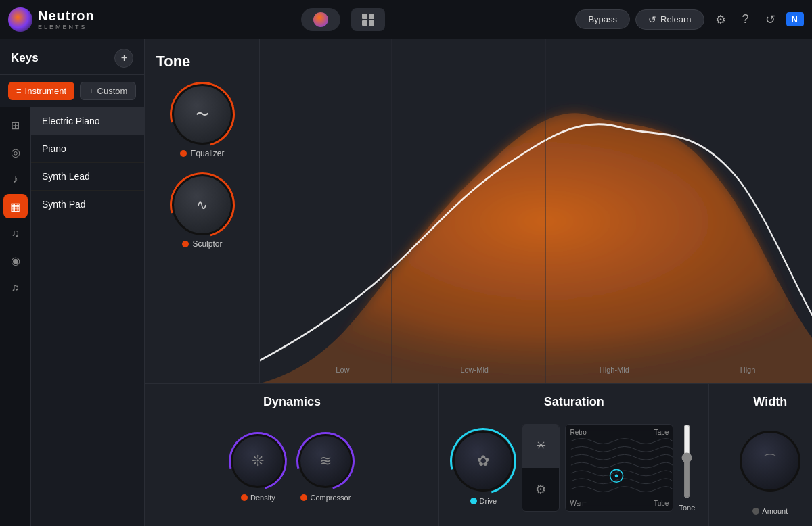 The width and height of the screenshot is (812, 526). Describe the element at coordinates (258, 461) in the screenshot. I see `density-knob: ❊` at that location.